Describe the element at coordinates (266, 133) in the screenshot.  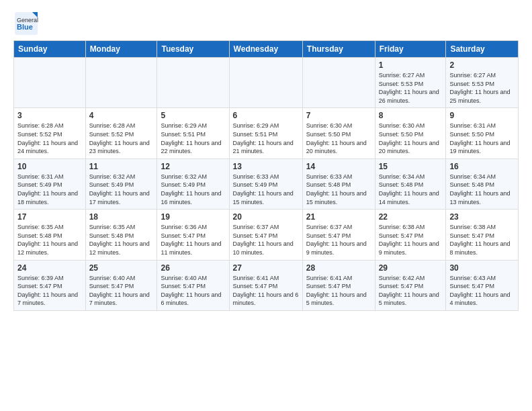
I see `week-row-2: 3Sunrise: 6:28 AM Sunset: 5:52 PM Daylig…` at that location.